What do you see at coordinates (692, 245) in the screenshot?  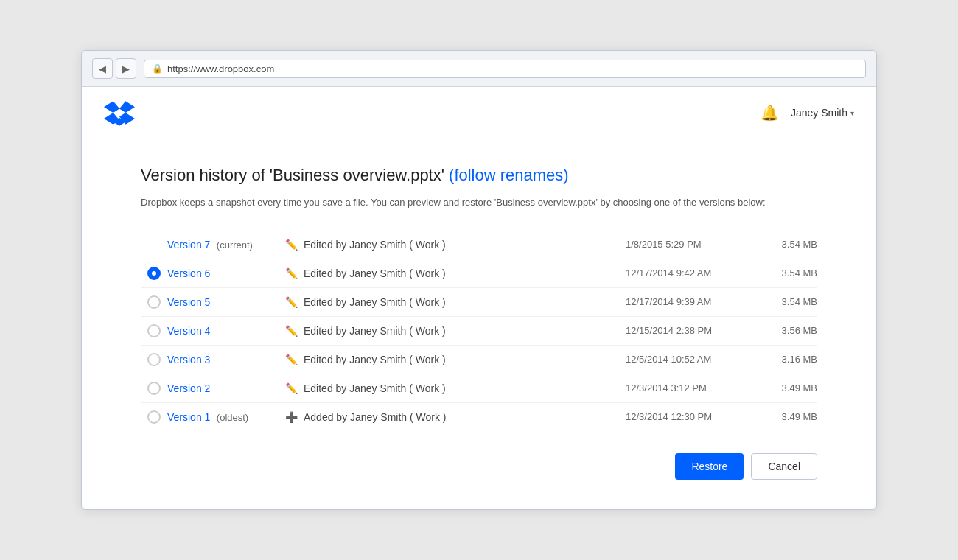 I see `version-date-col: 1/8/2015 5:29 PM` at bounding box center [692, 245].